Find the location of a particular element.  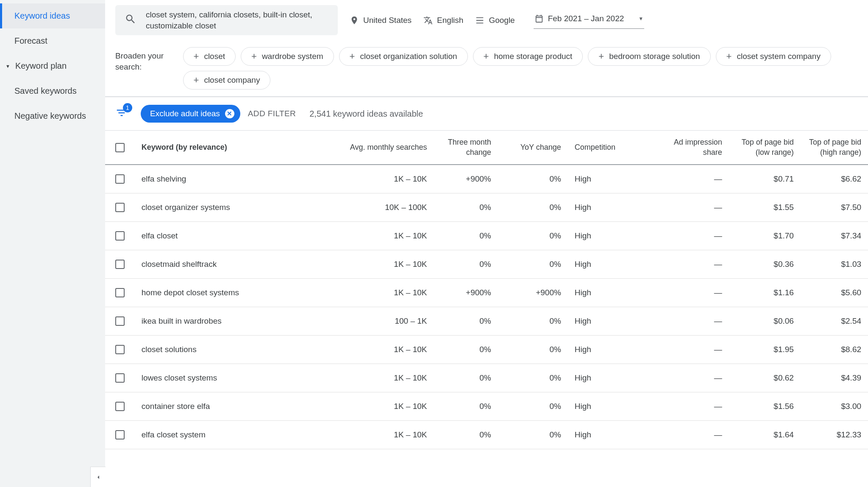

table-row: closet solutions1K – 10K0%0%High—$1.95$8… is located at coordinates (487, 350).